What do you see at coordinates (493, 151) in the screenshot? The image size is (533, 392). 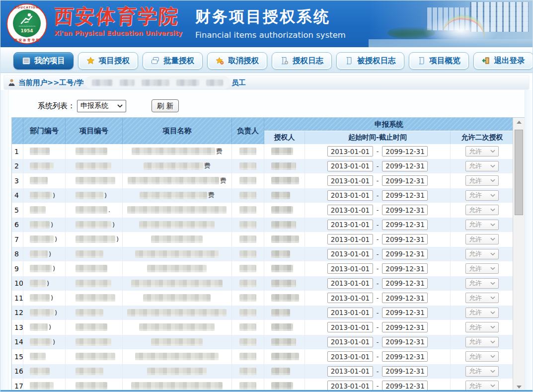 I see `chevron-down-icon` at bounding box center [493, 151].